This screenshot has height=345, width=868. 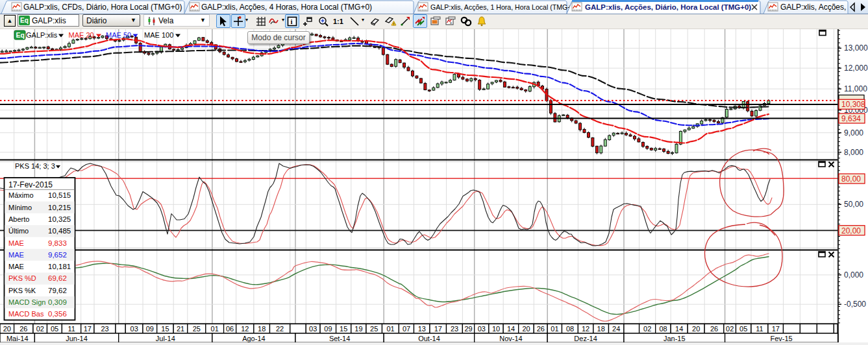 What do you see at coordinates (854, 204) in the screenshot?
I see `svg-text: 50,00` at bounding box center [854, 204].